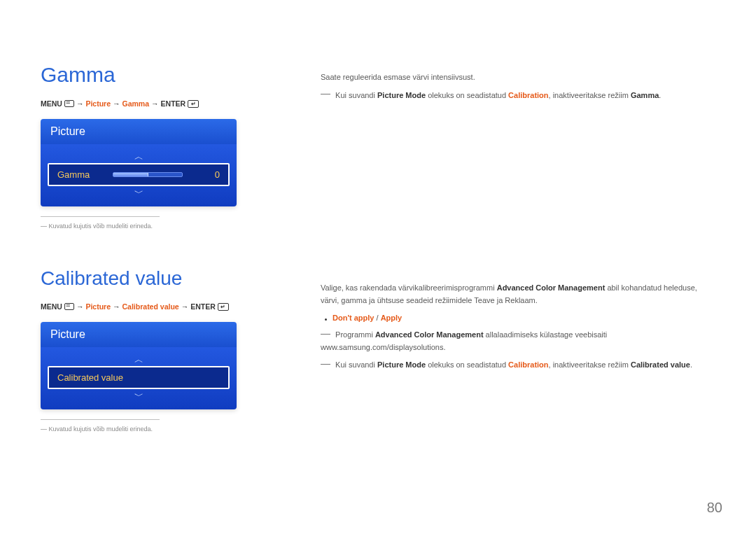 The height and width of the screenshot is (534, 756). Describe the element at coordinates (160, 75) in the screenshot. I see `gamma-title: Gamma` at that location.